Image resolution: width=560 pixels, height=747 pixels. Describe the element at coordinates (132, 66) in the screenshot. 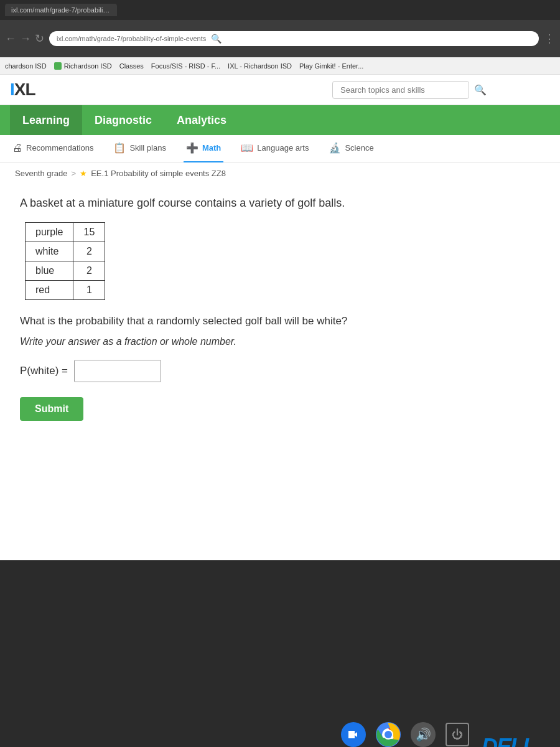

I see `bookmark-classes: Classes` at that location.